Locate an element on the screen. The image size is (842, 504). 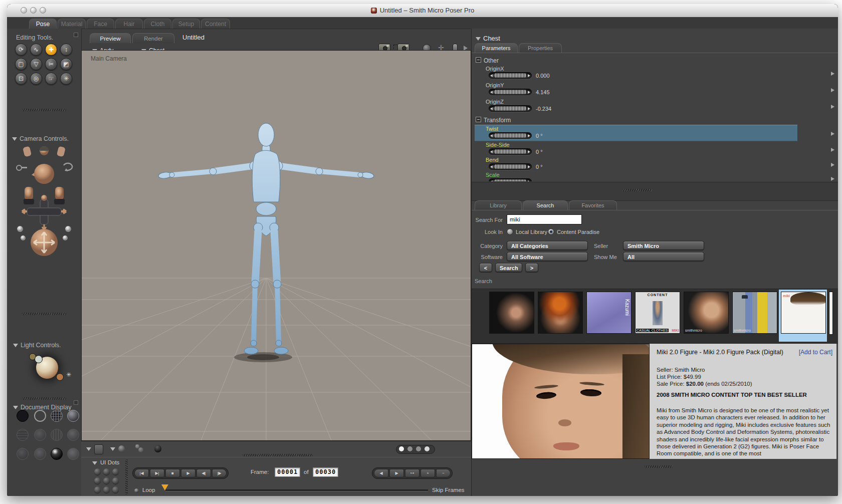
result-thumb-3: Kazumi is located at coordinates (609, 313).